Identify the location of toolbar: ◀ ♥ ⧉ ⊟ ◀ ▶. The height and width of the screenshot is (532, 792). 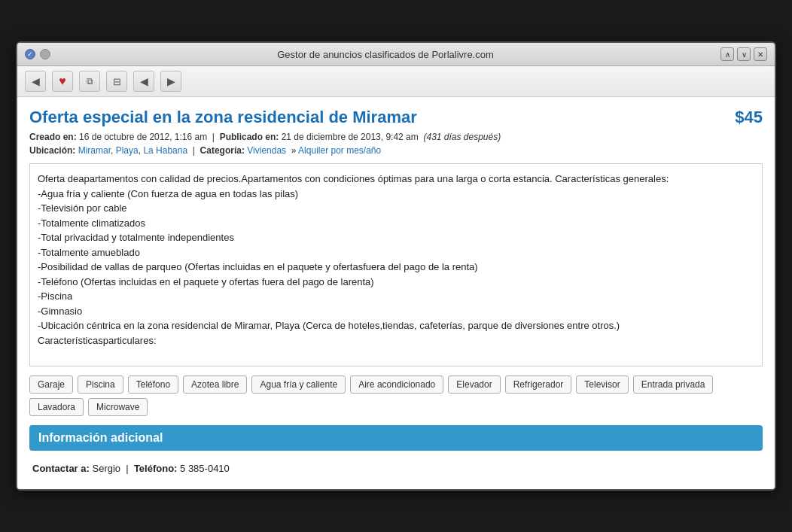
(396, 81).